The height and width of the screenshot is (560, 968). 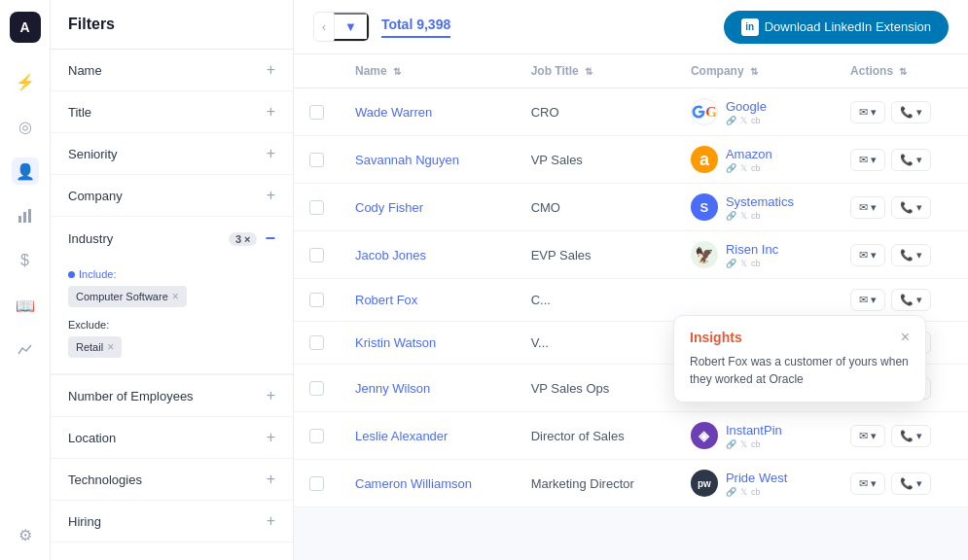 What do you see at coordinates (171, 154) in the screenshot?
I see `filter-seniority: Seniority +` at bounding box center [171, 154].